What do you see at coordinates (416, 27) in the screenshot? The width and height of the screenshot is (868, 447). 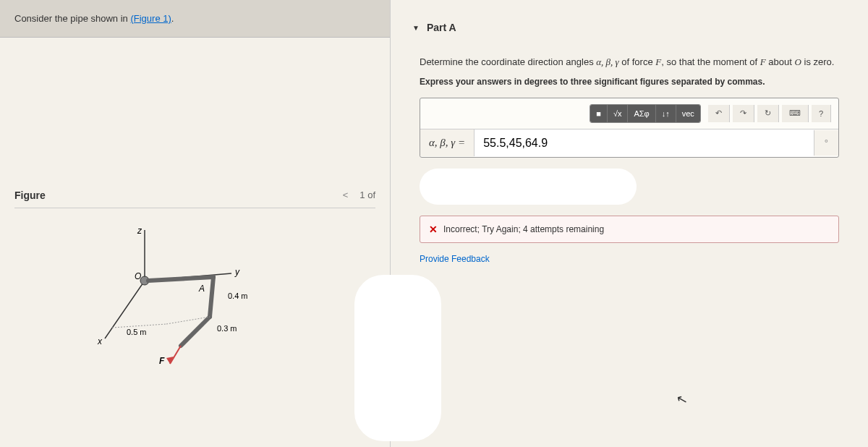 I see `collapse-icon: ▼` at bounding box center [416, 27].